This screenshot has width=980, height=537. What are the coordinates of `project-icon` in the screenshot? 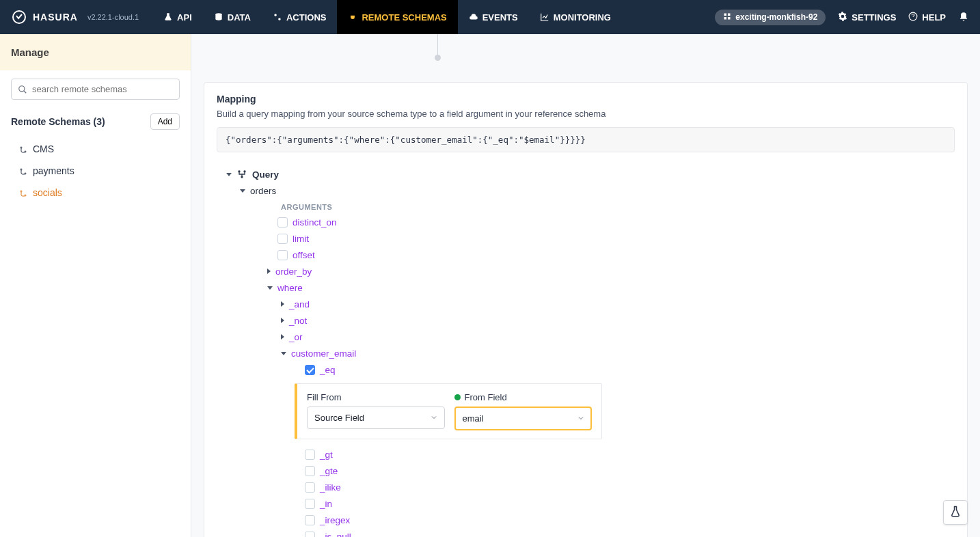 It's located at (727, 18).